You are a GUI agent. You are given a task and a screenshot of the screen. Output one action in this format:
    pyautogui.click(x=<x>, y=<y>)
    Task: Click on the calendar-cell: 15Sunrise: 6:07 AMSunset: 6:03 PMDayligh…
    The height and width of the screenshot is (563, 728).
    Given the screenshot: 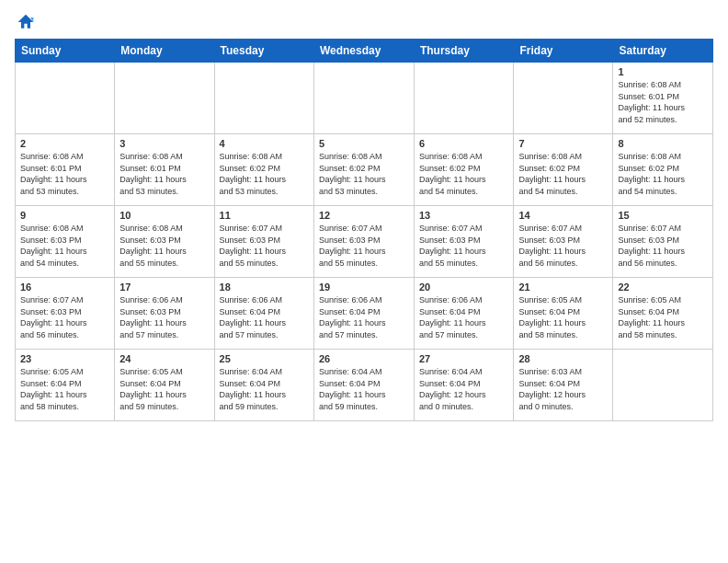 What is the action you would take?
    pyautogui.click(x=664, y=242)
    